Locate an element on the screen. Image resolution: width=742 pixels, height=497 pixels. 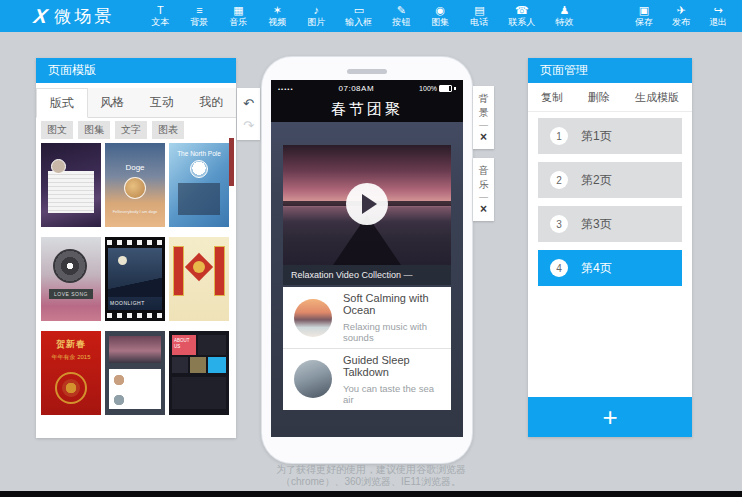
layer-tab-label: 景 is located at coordinates (484, 112).